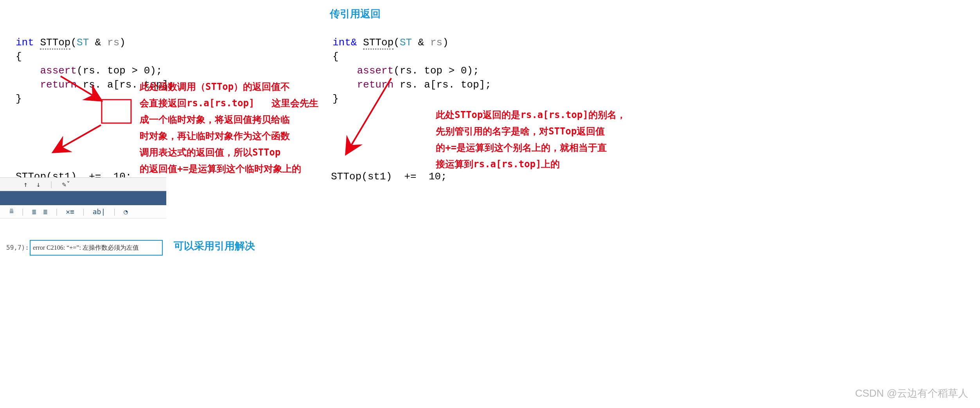 Image resolution: width=980 pixels, height=408 pixels. Describe the element at coordinates (83, 248) in the screenshot. I see `error-area: 59,7): error C2106: “+=”: 左操作数必须为左值` at that location.